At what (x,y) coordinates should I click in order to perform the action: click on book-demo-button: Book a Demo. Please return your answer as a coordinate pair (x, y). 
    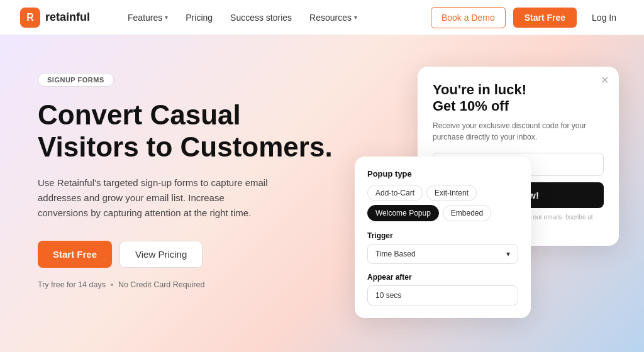
    Looking at the image, I should click on (468, 18).